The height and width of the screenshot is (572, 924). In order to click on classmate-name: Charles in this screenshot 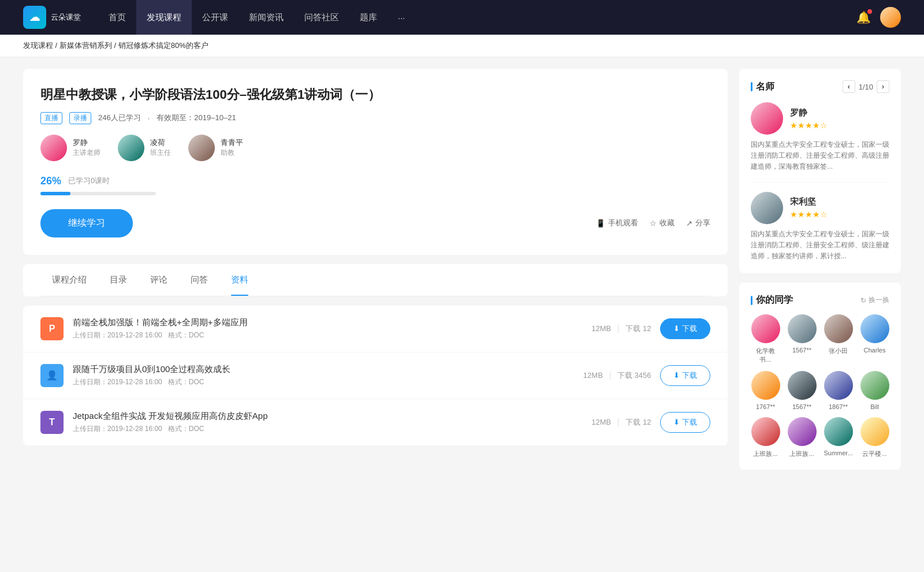, I will do `click(875, 350)`.